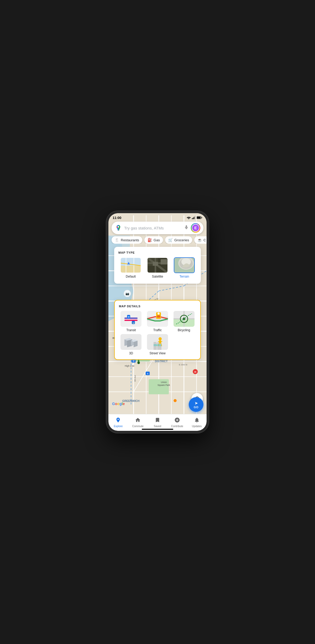 This screenshot has height=644, width=315. I want to click on svg-text: High Line, so click(130, 366).